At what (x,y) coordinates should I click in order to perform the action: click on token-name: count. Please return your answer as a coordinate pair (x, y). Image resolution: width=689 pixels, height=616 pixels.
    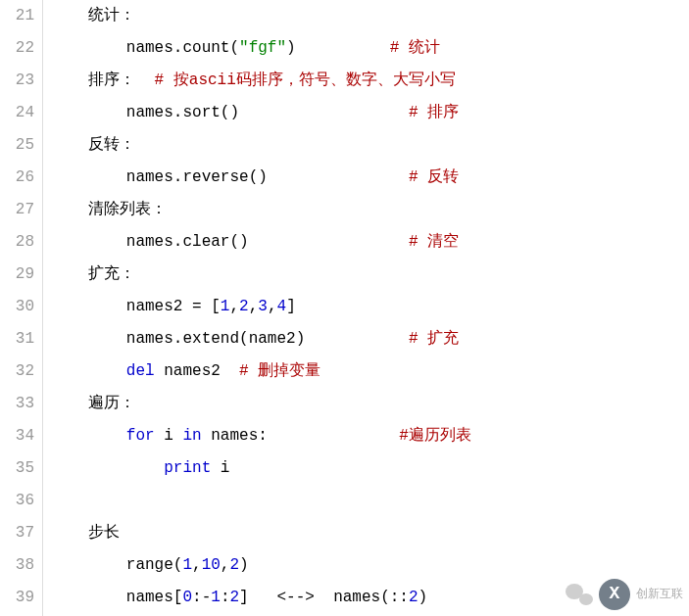
    Looking at the image, I should click on (206, 48).